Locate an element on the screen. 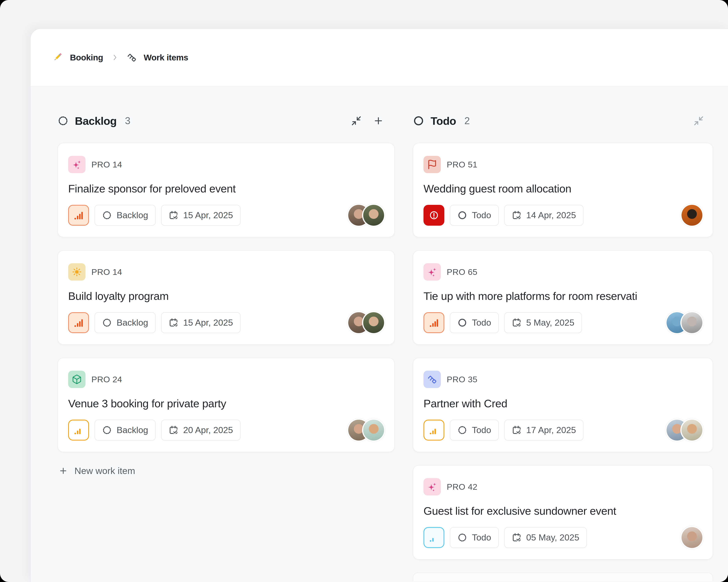 Image resolution: width=728 pixels, height=582 pixels. due-date-chip: 5 May, 2025 is located at coordinates (543, 323).